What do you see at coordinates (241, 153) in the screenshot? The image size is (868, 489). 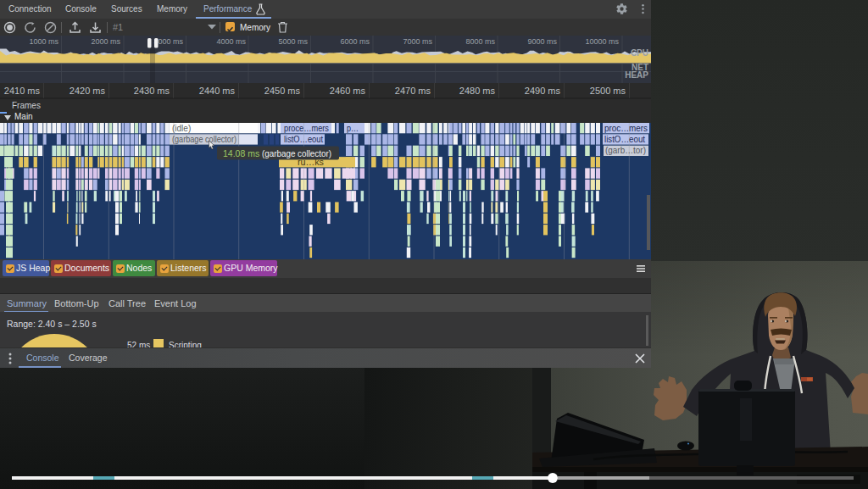 I see `svg-text: 14.08 ms` at bounding box center [241, 153].